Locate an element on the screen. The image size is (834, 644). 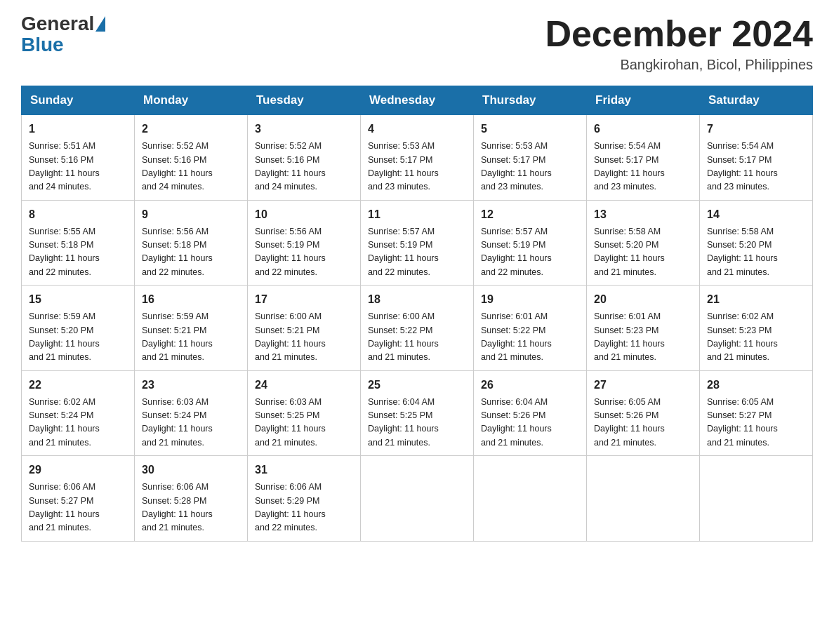
day-number: 3 is located at coordinates (304, 129).